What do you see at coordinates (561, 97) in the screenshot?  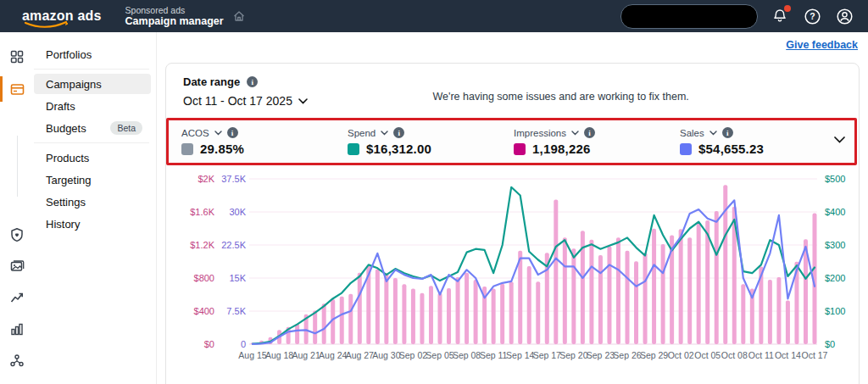 I see `system-notice: We're having some issues and are working…` at bounding box center [561, 97].